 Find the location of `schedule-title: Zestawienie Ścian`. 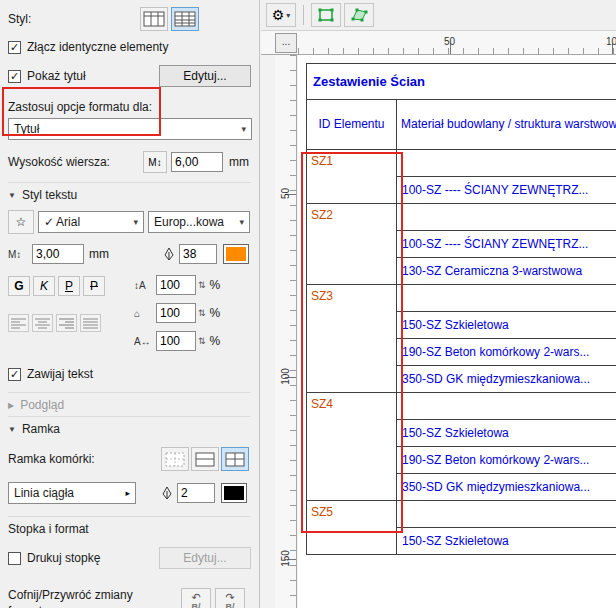

schedule-title: Zestawienie Ścian is located at coordinates (462, 82).